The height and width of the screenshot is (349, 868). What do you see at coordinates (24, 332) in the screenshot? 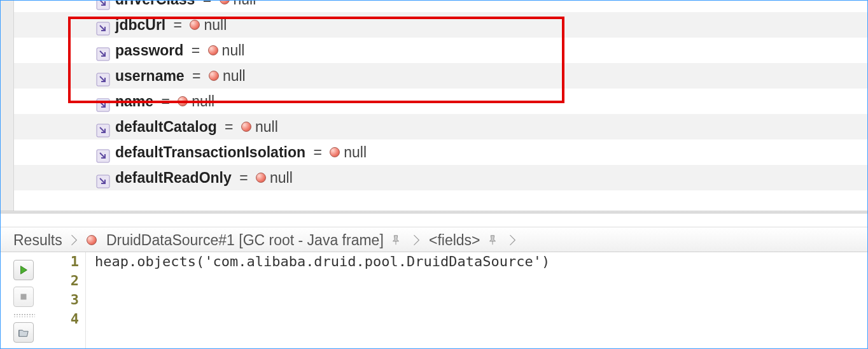
I see `open-button` at bounding box center [24, 332].